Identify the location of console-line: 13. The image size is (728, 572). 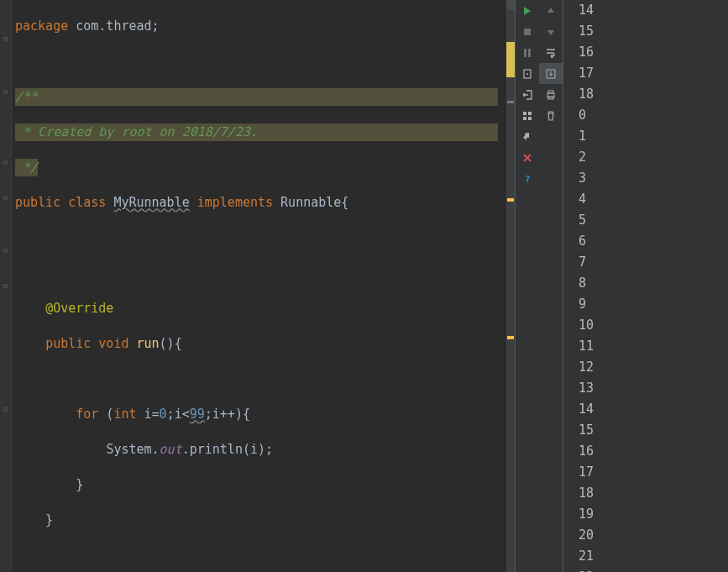
(653, 388).